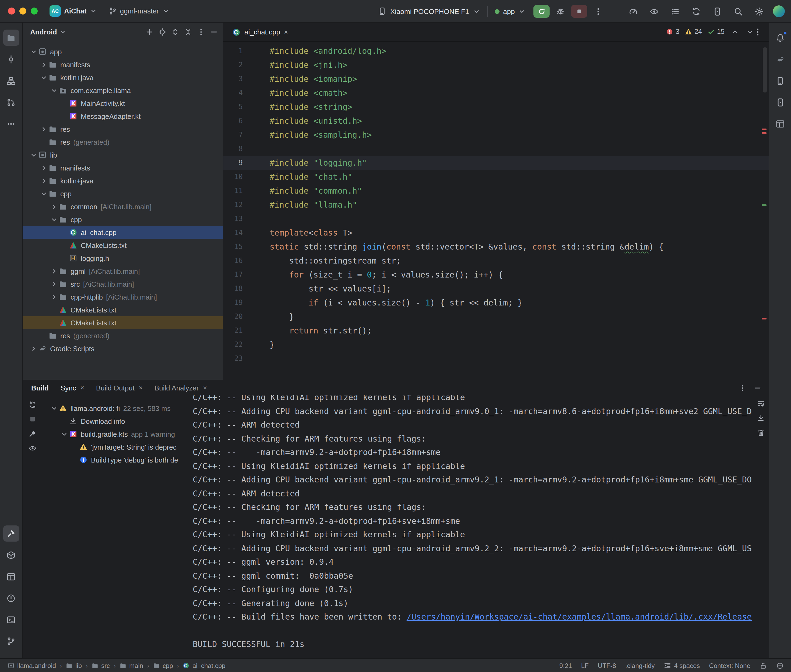 The image size is (791, 672). I want to click on build-tab-build-analyzer: Build Analyzer×, so click(181, 388).